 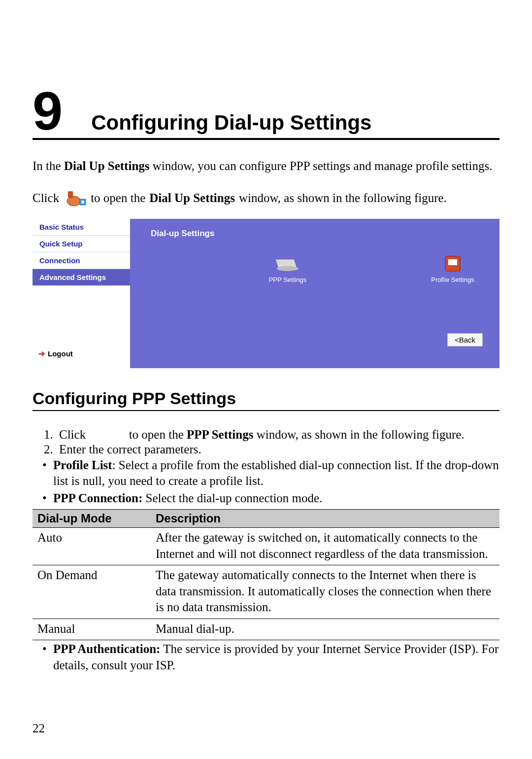 What do you see at coordinates (192, 198) in the screenshot?
I see `click-bold: Dial Up Settings` at bounding box center [192, 198].